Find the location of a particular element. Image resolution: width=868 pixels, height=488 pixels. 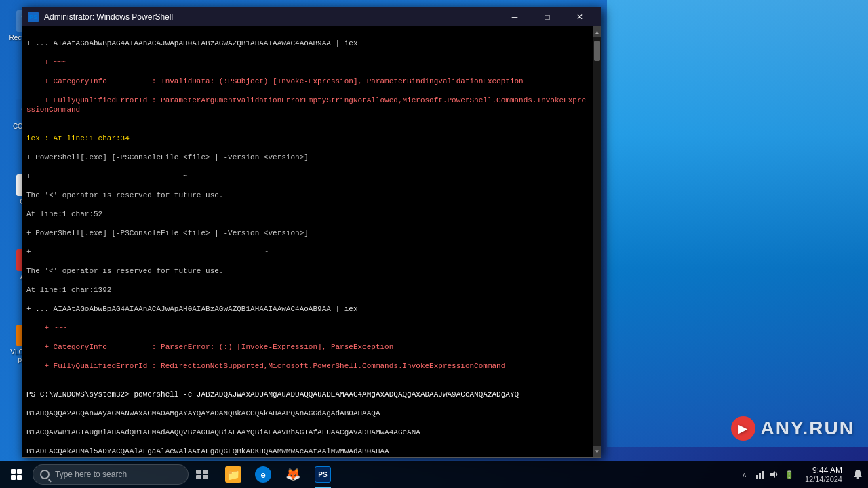

close-button: ✕ is located at coordinates (580, 17).